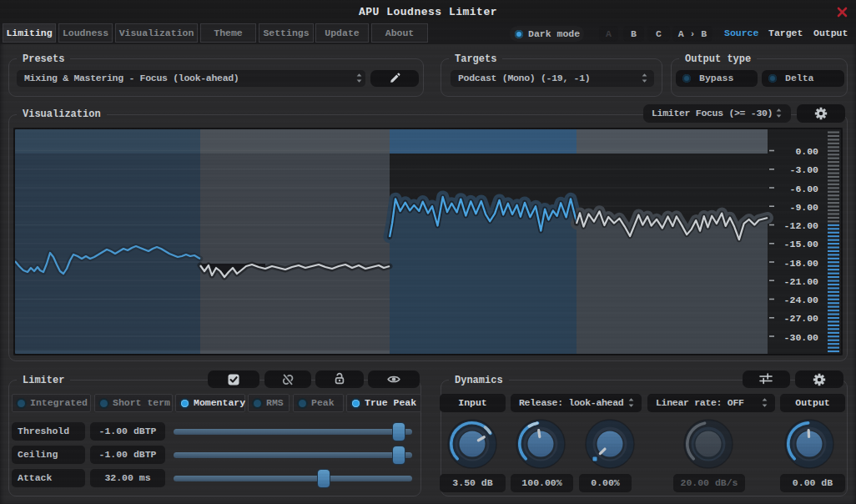 The image size is (856, 504). What do you see at coordinates (802, 264) in the screenshot?
I see `svg-text: -18.00` at bounding box center [802, 264].